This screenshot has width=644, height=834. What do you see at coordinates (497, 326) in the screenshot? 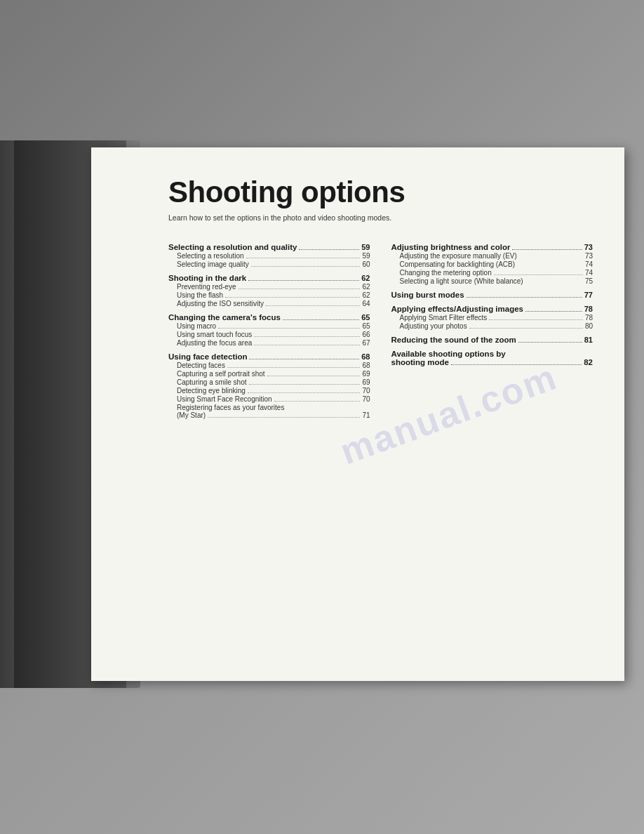
I see `item-adjust-photos: Adjusting your photos 80` at bounding box center [497, 326].